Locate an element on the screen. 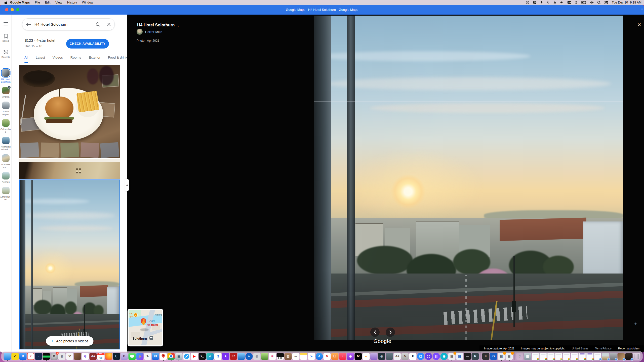 Image resolution: width=644 pixels, height=362 pixels. dock-icon-zoom-app: ▢ is located at coordinates (421, 356).